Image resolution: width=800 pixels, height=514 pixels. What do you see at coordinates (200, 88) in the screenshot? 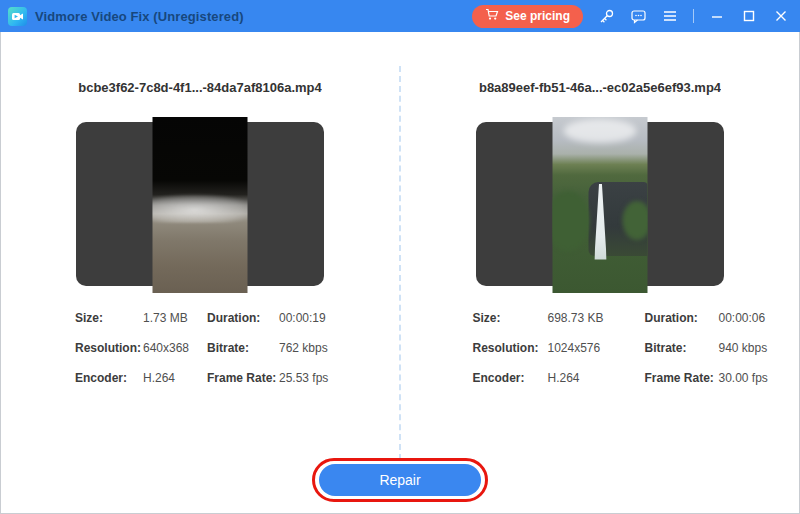
I see `video-filename: bcbe3f62-7c8d-4f1...-84da7af8106a.mp4` at bounding box center [200, 88].